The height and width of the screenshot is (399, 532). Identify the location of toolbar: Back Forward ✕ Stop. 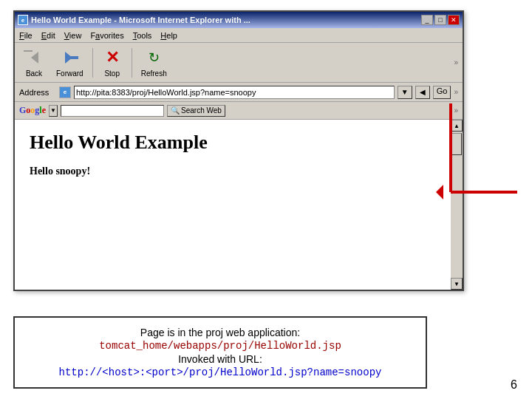
(239, 63).